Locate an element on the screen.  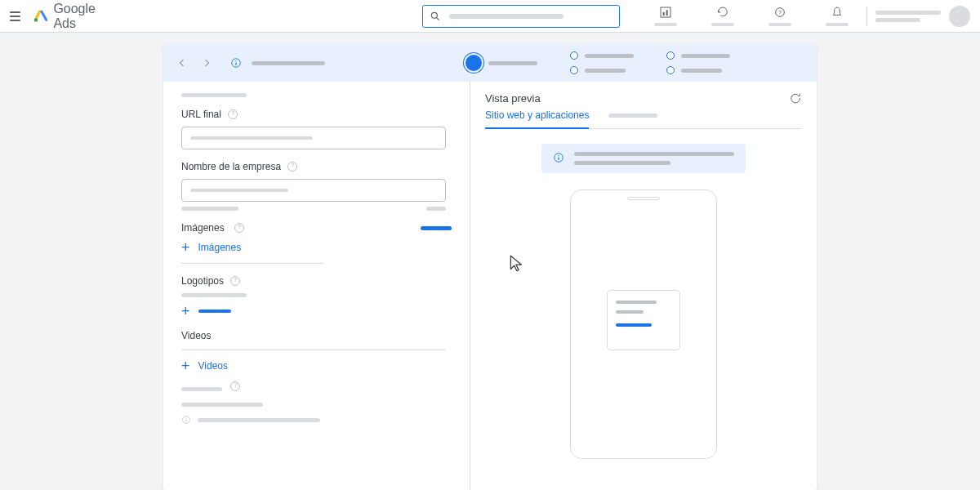
add-images-button: + Imágenes is located at coordinates (317, 247).